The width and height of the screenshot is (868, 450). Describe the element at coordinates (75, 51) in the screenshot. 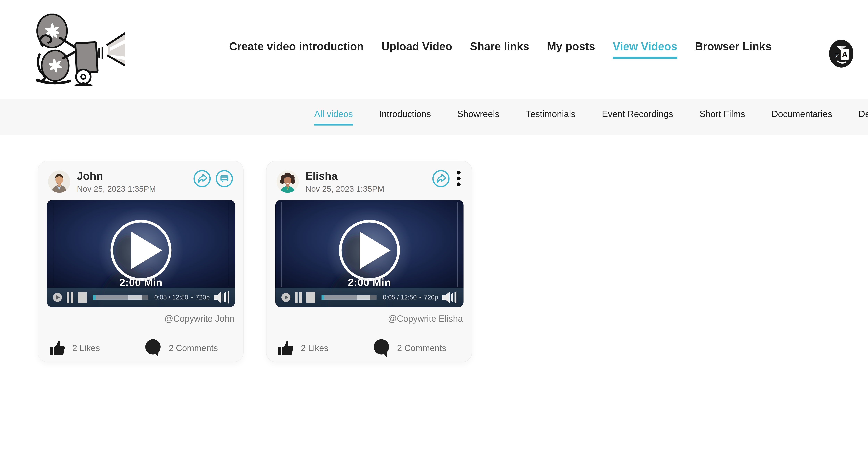

I see `brand-logo` at that location.